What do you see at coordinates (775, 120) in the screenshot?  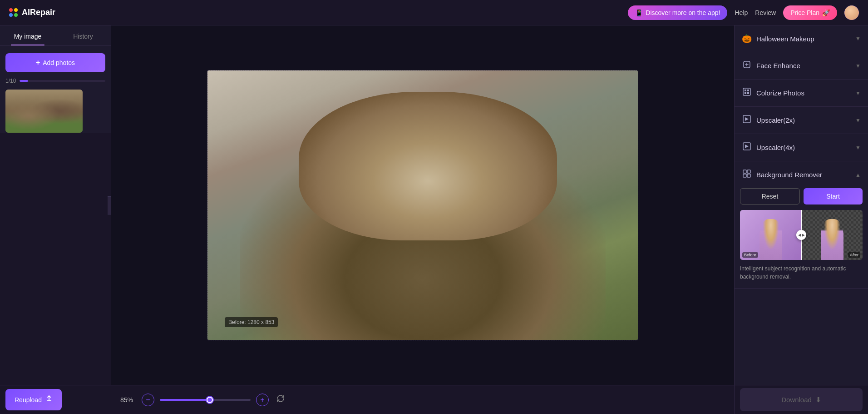 I see `upscaler-2x-label: Upscaler(2x)` at bounding box center [775, 120].